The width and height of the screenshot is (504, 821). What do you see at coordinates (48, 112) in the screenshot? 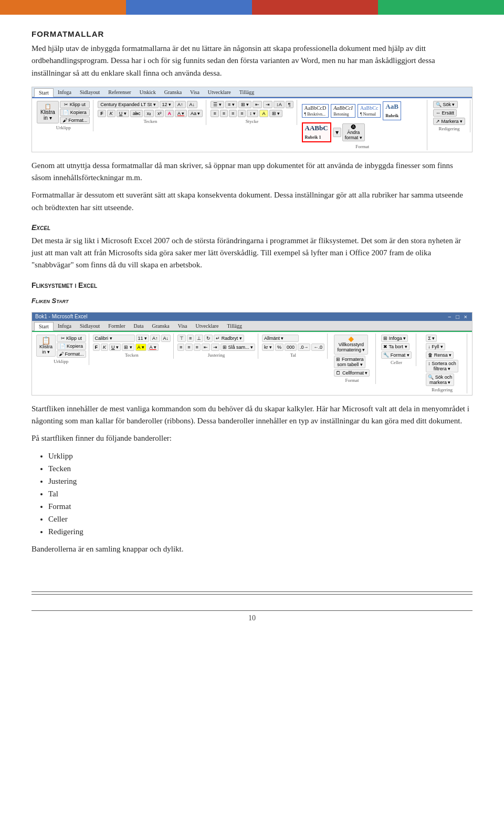
I see `word-btn-klistra: 📋 Klistrain ▾` at bounding box center [48, 112].